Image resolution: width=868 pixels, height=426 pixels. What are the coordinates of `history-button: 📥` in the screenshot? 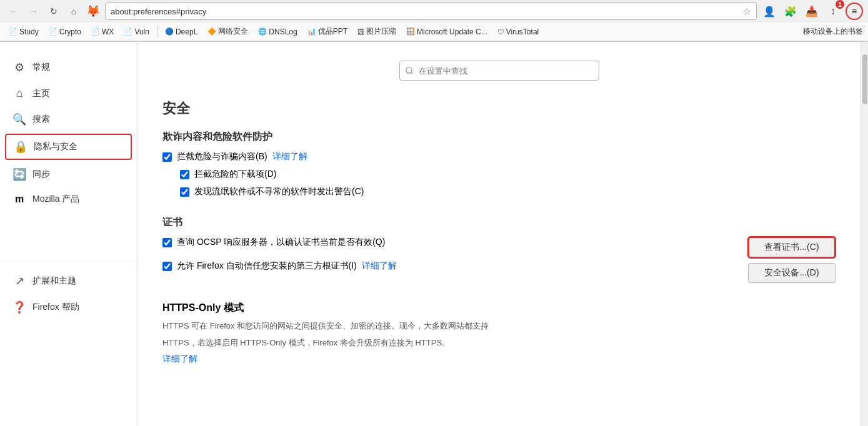 It's located at (812, 11).